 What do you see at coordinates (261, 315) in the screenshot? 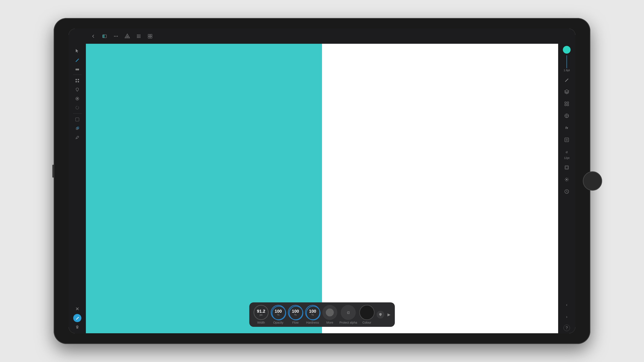
I see `width-unit: px` at bounding box center [261, 315].